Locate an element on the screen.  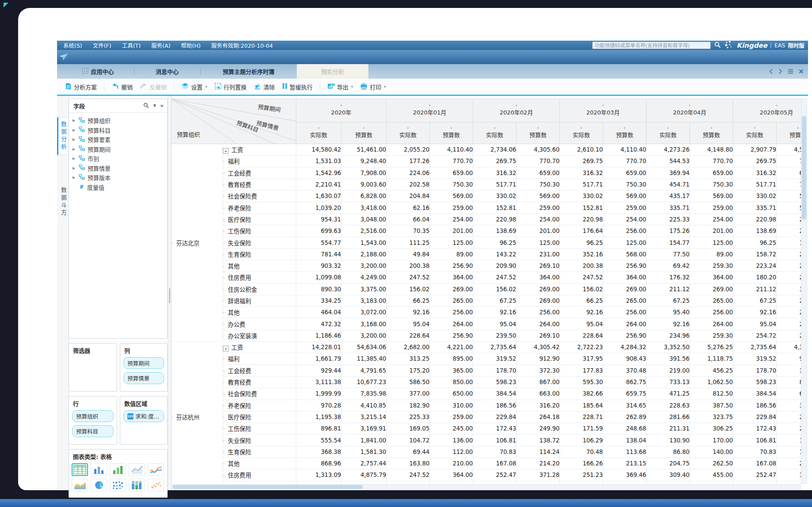
value-cell: 256.00 is located at coordinates (712, 313).